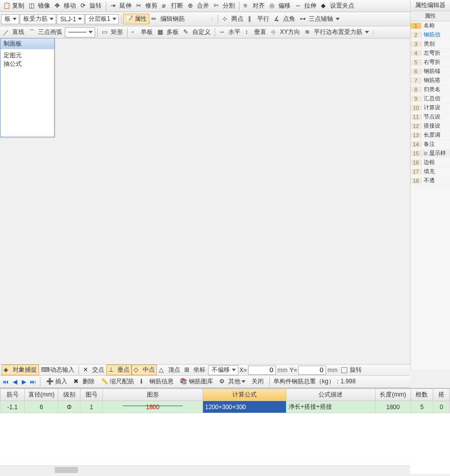 The image size is (450, 476). I want to click on scrollbar-thumb, so click(66, 470).